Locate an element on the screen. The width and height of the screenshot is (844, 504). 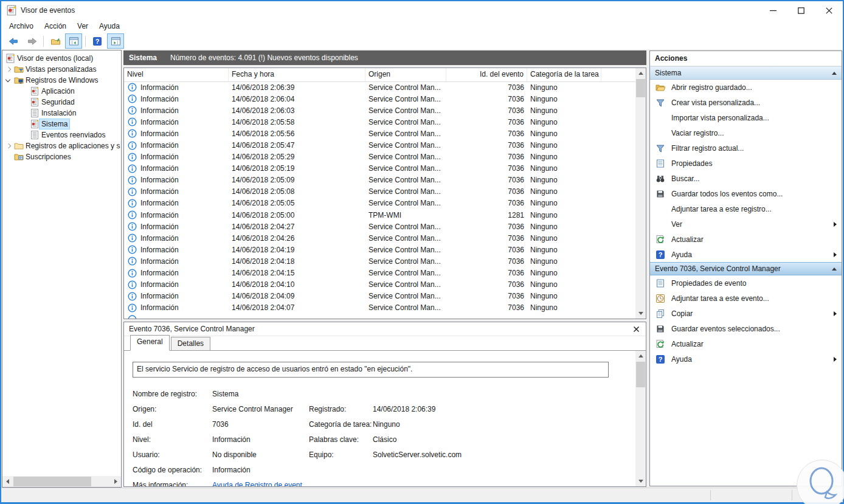
detail-scrollbar is located at coordinates (641, 418).